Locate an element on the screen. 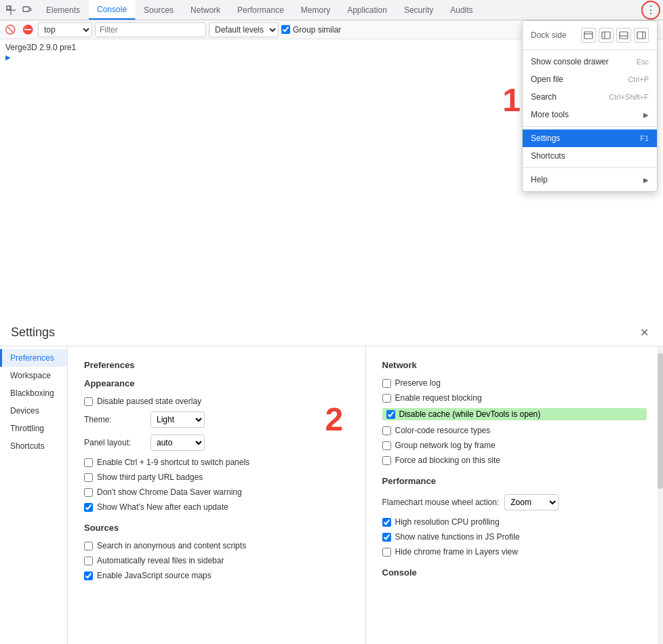 This screenshot has width=663, height=644. show-whats-new-checkbox is located at coordinates (88, 507).